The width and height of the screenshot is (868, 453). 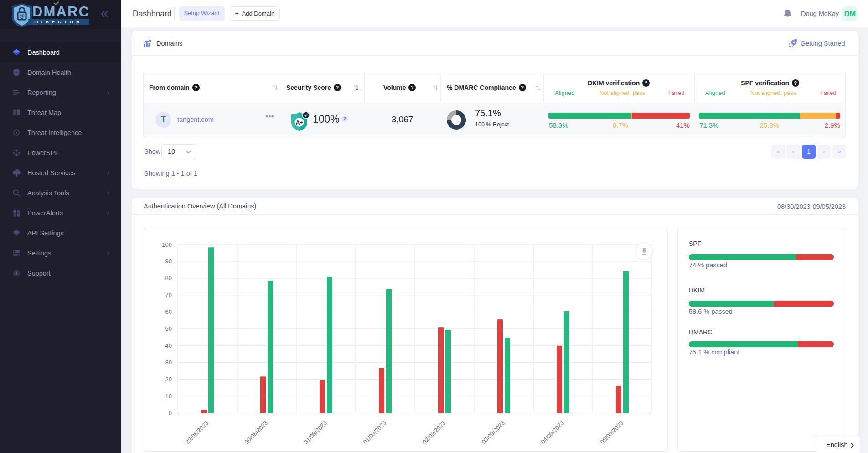 I want to click on svg-text: 100, so click(x=167, y=245).